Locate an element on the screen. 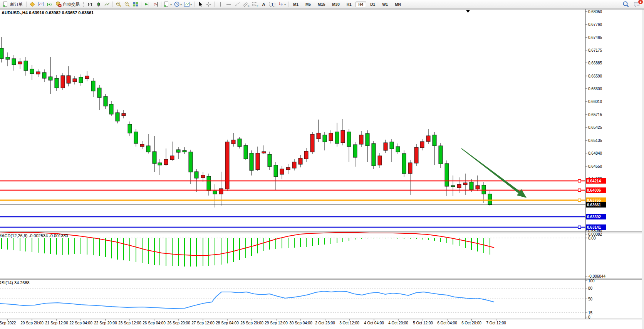 Image resolution: width=644 pixels, height=329 pixels. auto-scroll-icon is located at coordinates (147, 4).